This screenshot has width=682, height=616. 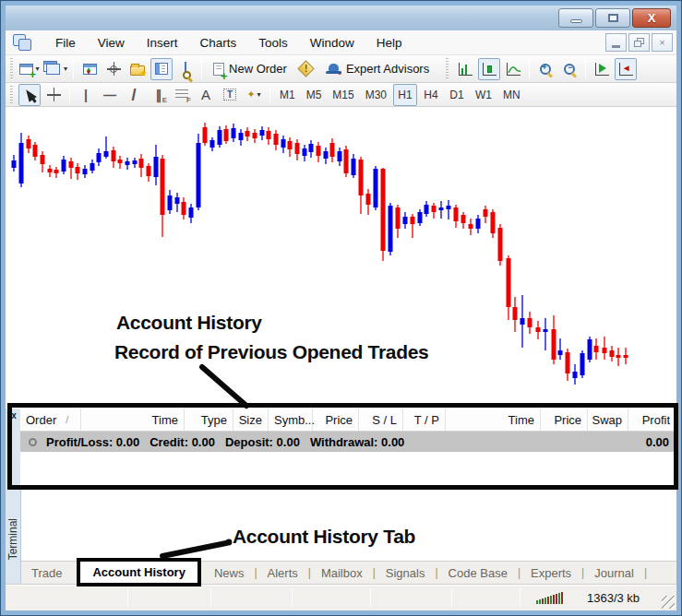 I want to click on column-header-profit: Profit, so click(x=652, y=420).